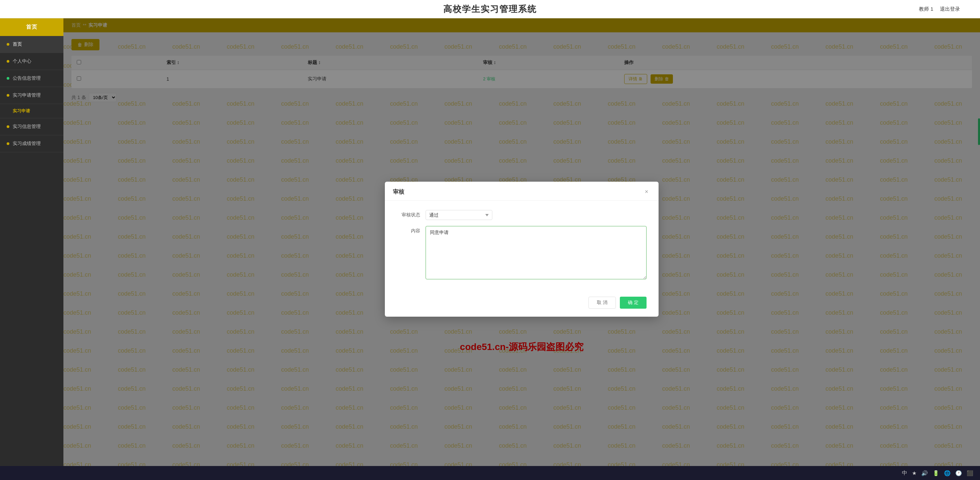 This screenshot has height=480, width=980. What do you see at coordinates (970, 473) in the screenshot?
I see `taskbar-icon-desktop: ⬛` at bounding box center [970, 473].